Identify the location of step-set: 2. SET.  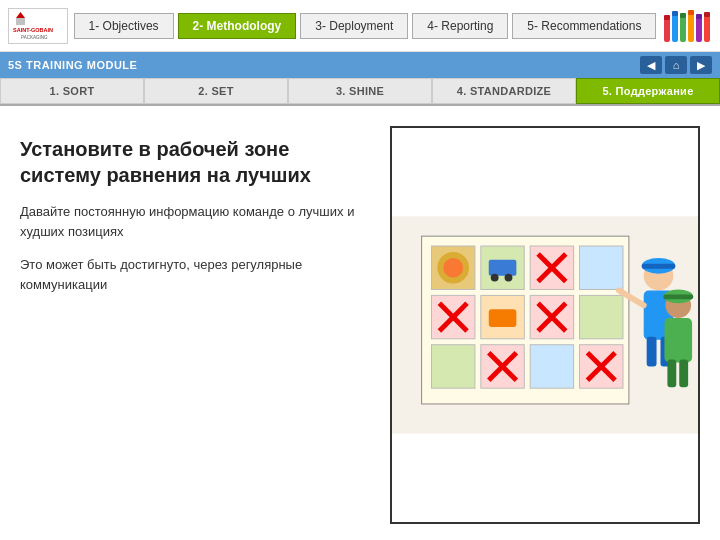
(216, 91).